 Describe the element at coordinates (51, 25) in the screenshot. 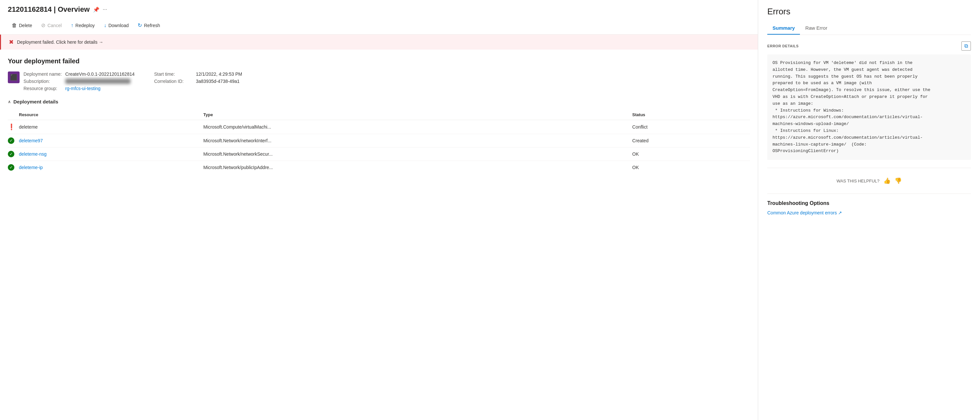

I see `cancel-button: ⊘ Cancel` at that location.